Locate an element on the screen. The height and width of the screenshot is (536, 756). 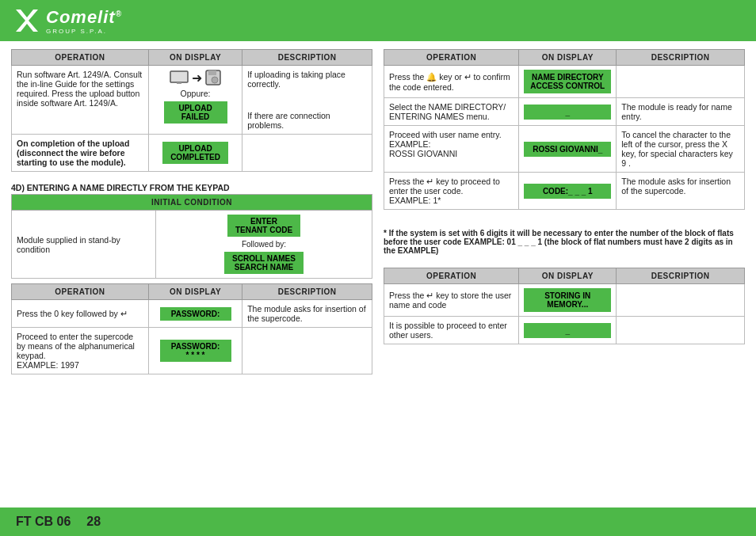
table-row: Run software Art. 1249/A. Consult the in… is located at coordinates (192, 100).